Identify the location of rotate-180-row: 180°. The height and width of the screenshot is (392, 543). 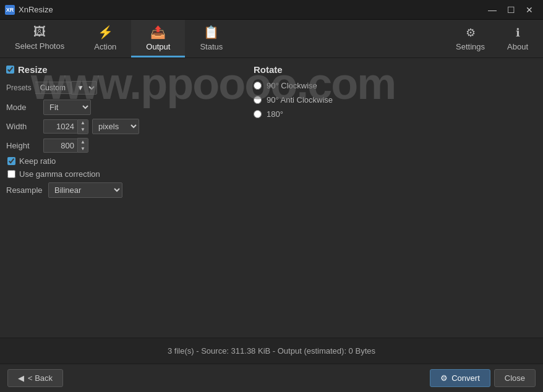
(395, 114).